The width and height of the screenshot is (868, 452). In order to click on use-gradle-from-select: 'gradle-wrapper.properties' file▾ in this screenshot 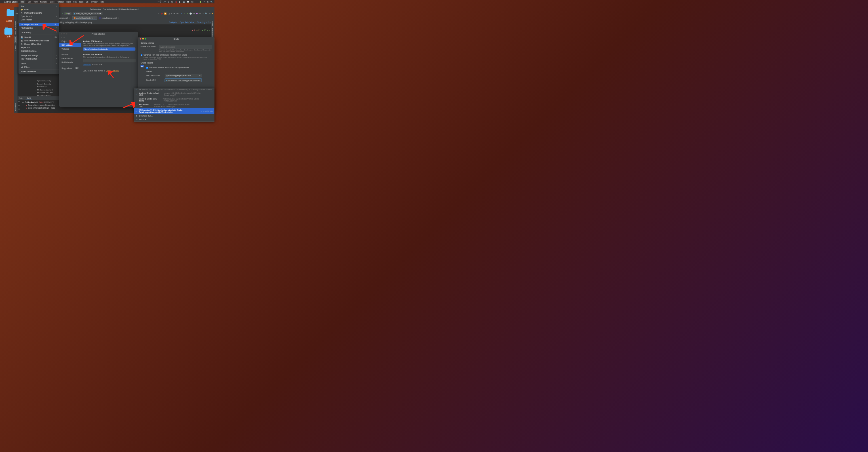, I will do `click(183, 76)`.